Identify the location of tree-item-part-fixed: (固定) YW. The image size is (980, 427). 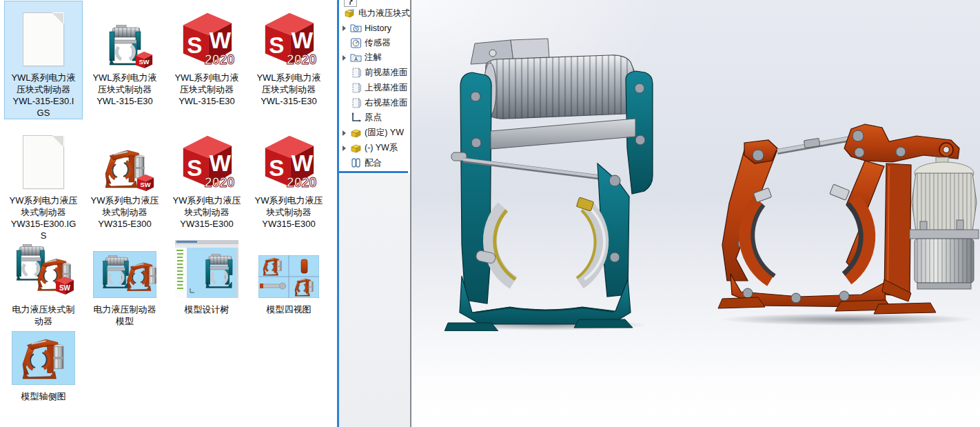
(375, 132).